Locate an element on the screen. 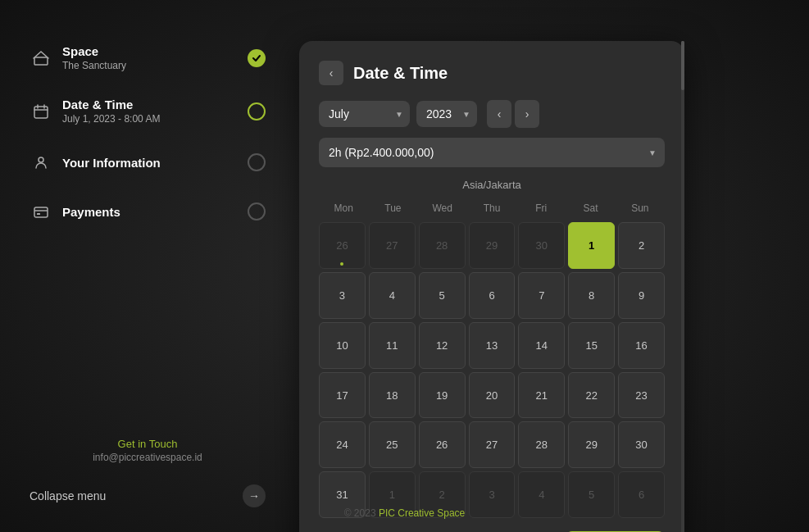 The width and height of the screenshot is (809, 532). calendar-day: 24 is located at coordinates (343, 444).